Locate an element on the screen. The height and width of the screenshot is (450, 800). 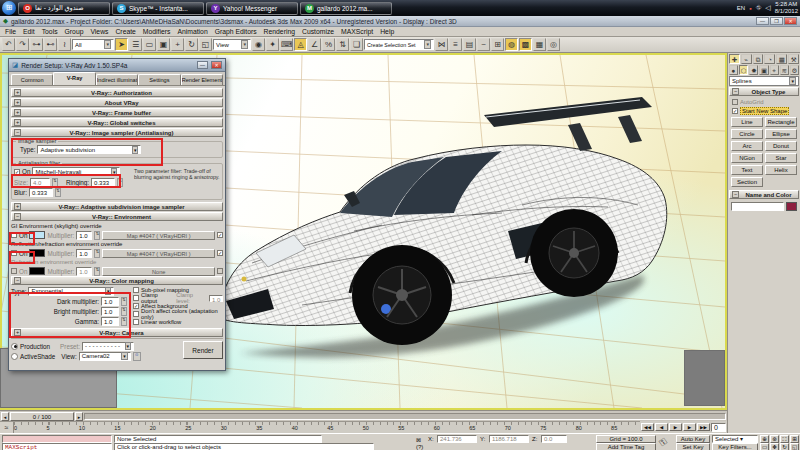
category-icon: ≋ is located at coordinates (784, 70).